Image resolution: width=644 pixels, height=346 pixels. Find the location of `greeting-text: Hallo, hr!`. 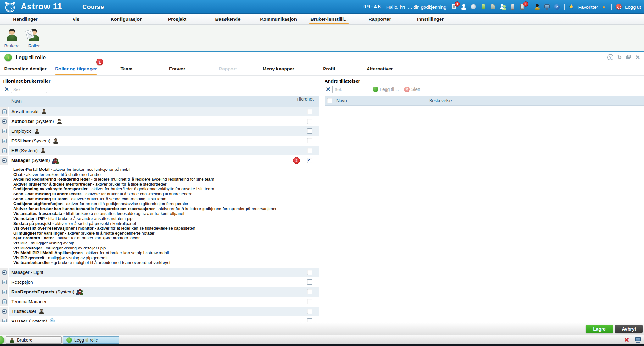

greeting-text: Hallo, hr! is located at coordinates (396, 7).